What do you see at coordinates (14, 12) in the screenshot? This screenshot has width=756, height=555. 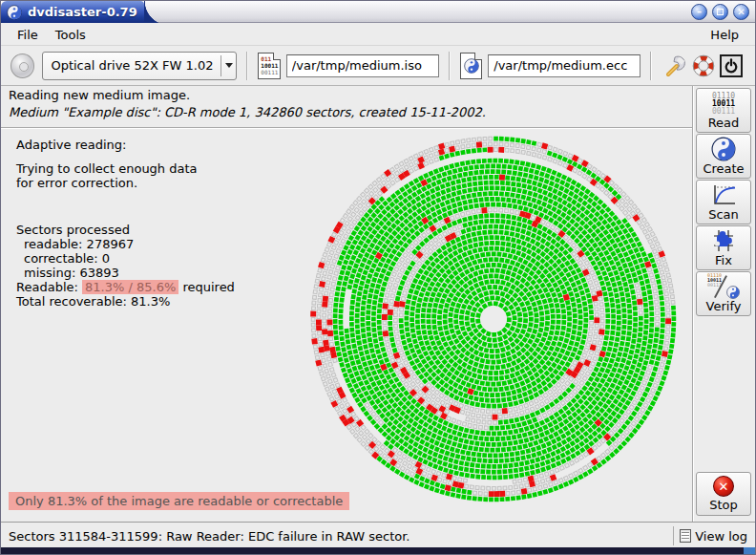 I see `app-logo-icon` at bounding box center [14, 12].